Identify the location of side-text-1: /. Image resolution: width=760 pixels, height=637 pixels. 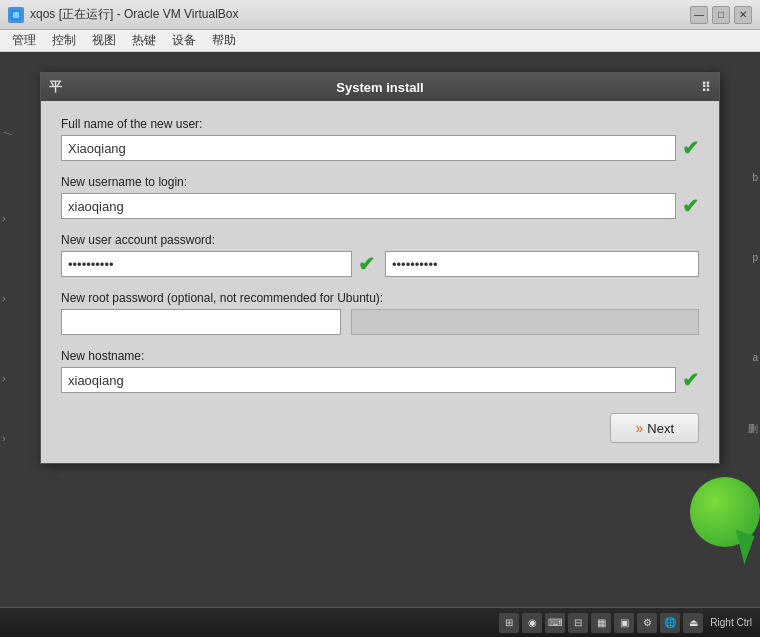
(8, 134).